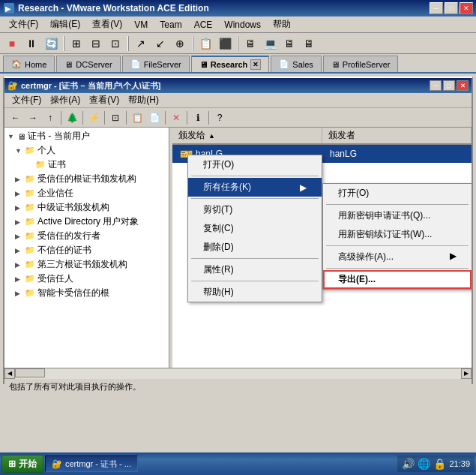 The height and width of the screenshot is (475, 476). What do you see at coordinates (451, 8) in the screenshot?
I see `maximize-button: □` at bounding box center [451, 8].